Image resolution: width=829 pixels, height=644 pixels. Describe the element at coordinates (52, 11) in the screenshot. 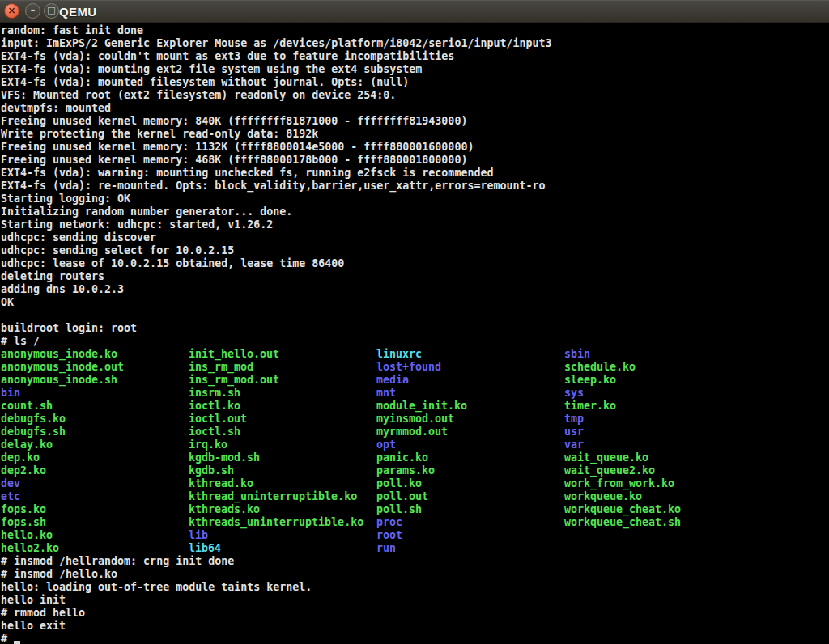

I see `maximize-button: □` at that location.